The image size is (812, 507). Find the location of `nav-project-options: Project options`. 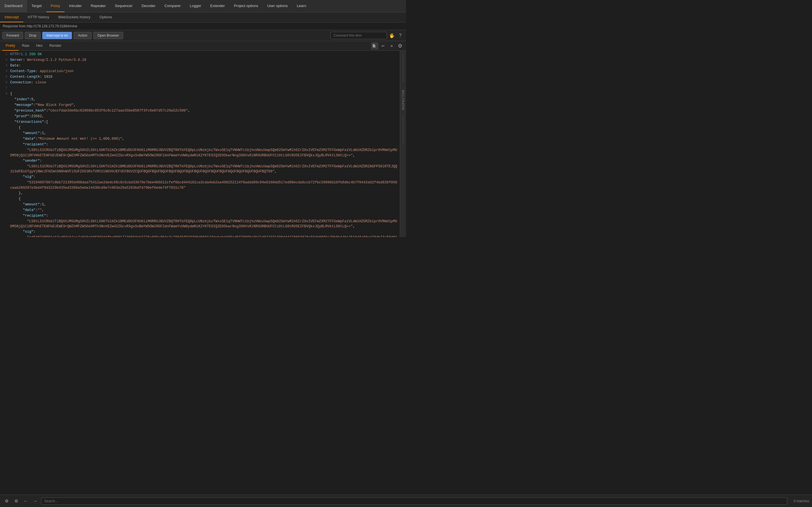

nav-project-options: Project options is located at coordinates (246, 6).